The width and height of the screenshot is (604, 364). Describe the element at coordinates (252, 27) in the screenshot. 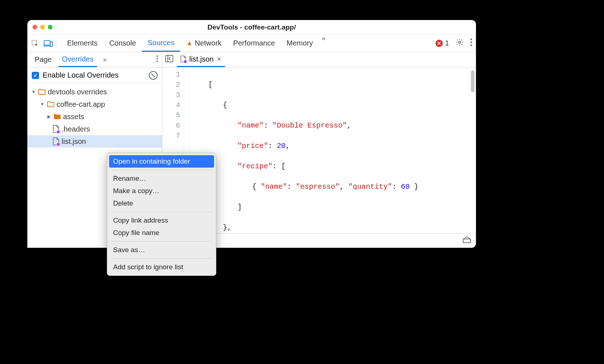

I see `titlebar: DevTools - coffee-cart.app/` at that location.